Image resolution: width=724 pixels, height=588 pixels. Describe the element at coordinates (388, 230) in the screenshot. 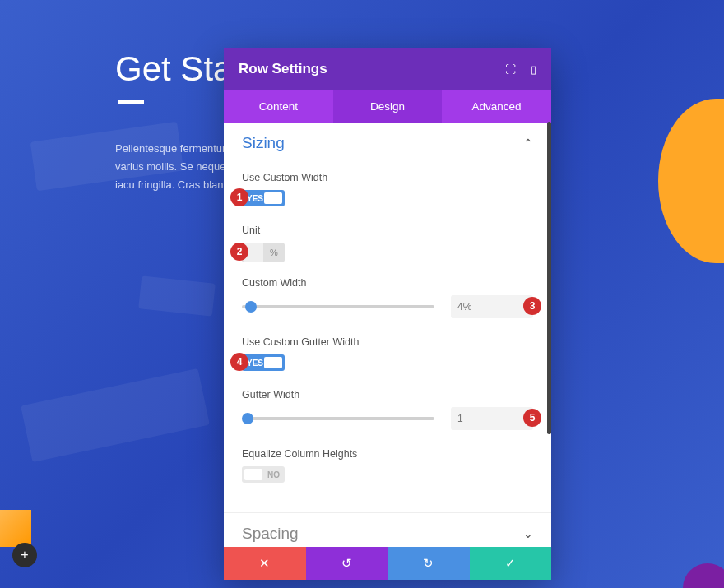

I see `label-unit: Unit` at that location.